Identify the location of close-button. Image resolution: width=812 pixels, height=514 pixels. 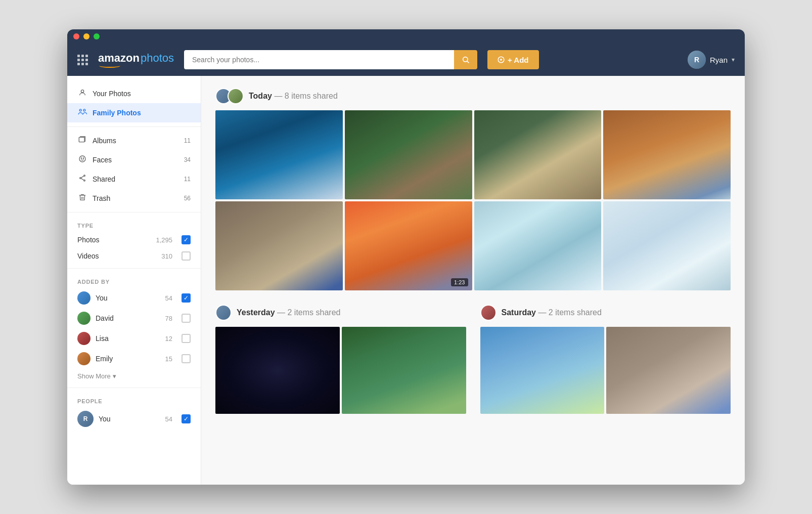
(76, 36).